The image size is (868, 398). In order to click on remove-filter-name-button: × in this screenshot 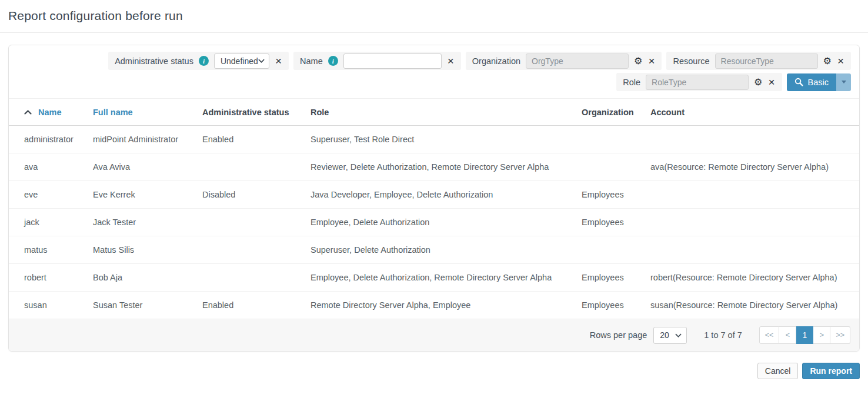, I will do `click(450, 61)`.